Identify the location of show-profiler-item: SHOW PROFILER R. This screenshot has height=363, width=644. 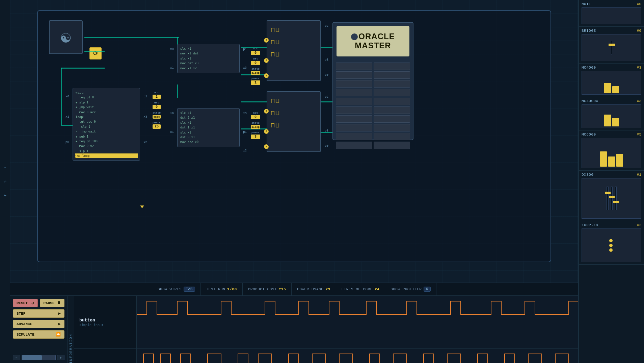
(411, 289).